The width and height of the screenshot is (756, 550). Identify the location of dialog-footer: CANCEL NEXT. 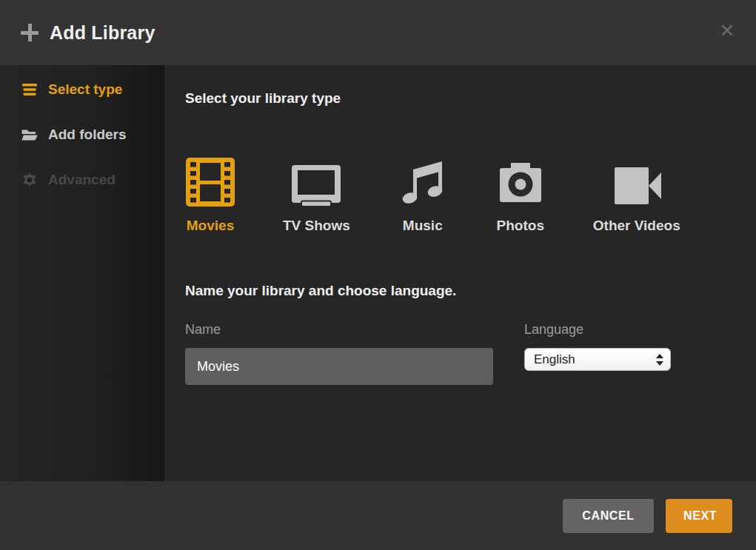
(378, 515).